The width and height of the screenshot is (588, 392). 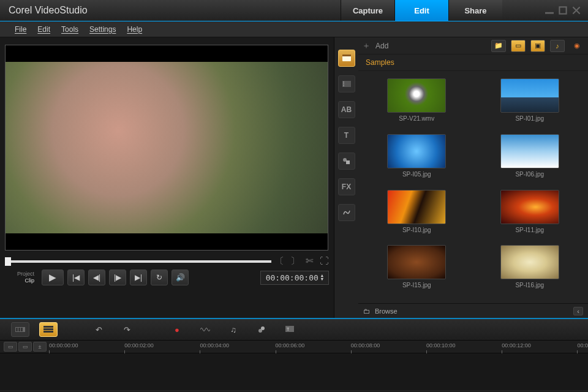 What do you see at coordinates (582, 345) in the screenshot?
I see `ruler-tick: 00:00:14:00` at bounding box center [582, 345].